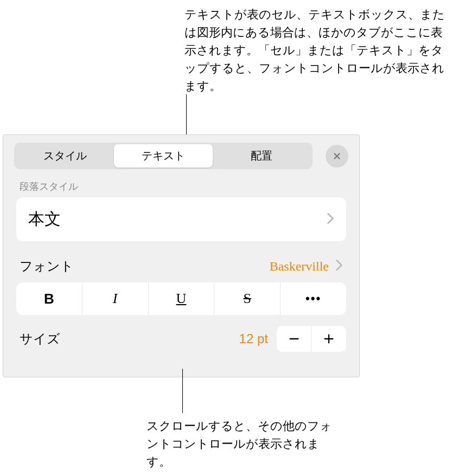 This screenshot has width=452, height=476. What do you see at coordinates (49, 299) in the screenshot?
I see `bold-icon: B` at bounding box center [49, 299].